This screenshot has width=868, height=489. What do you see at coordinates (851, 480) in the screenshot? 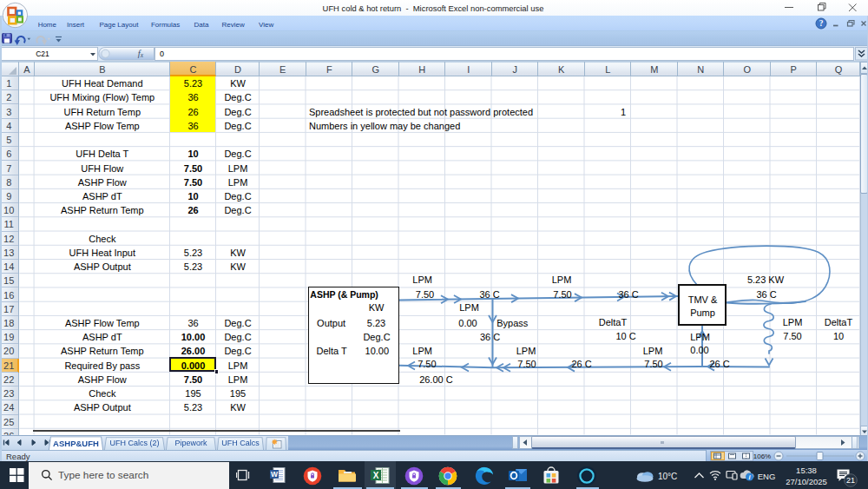
I see `svg-text: 21` at bounding box center [851, 480].